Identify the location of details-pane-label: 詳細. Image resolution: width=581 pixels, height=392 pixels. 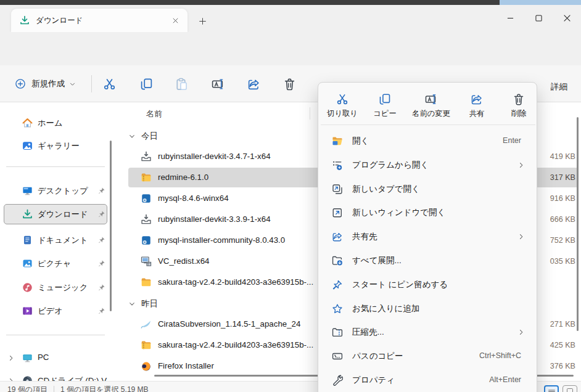
(559, 87).